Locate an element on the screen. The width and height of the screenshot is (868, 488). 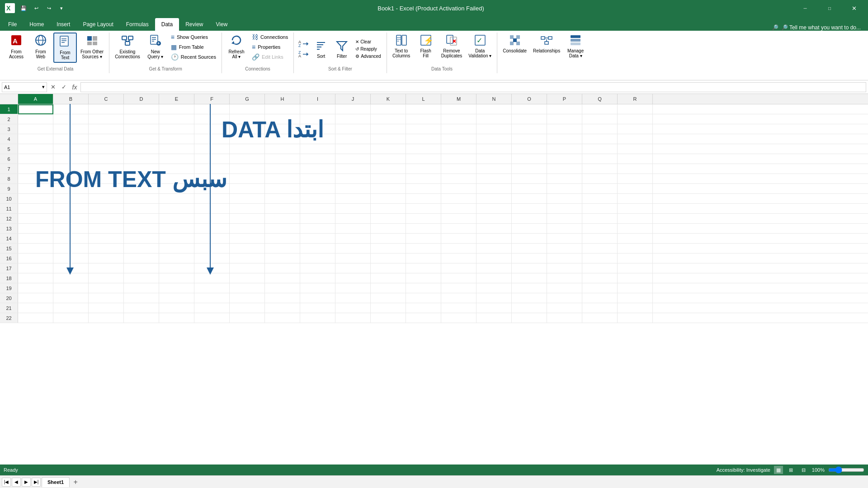
cell-Q17 is located at coordinates (600, 268).